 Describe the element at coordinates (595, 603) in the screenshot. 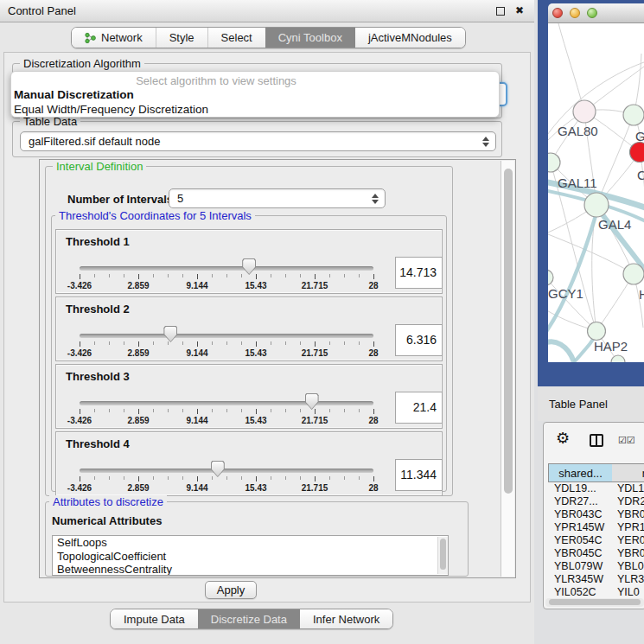

I see `table-horizontal-scrollbar` at that location.